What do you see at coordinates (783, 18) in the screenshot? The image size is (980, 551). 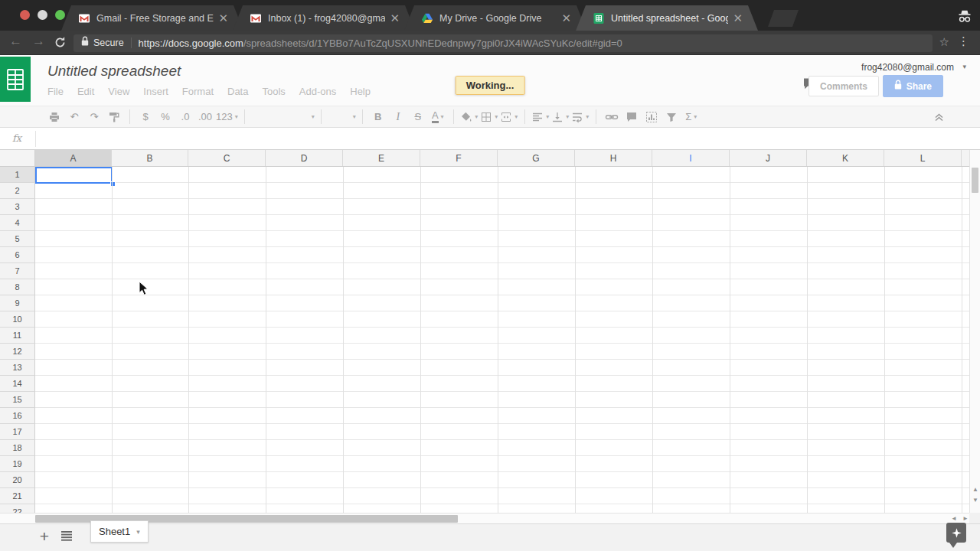 I see `new-tab-button` at bounding box center [783, 18].